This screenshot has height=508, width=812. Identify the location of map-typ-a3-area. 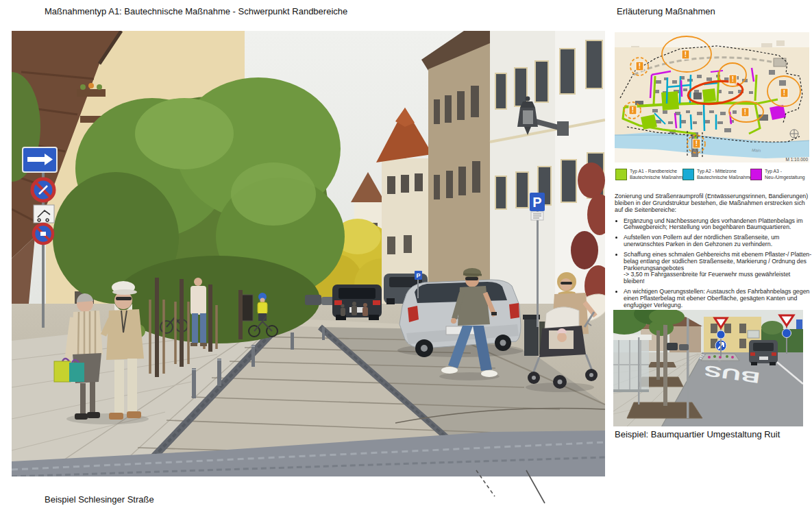
(778, 112).